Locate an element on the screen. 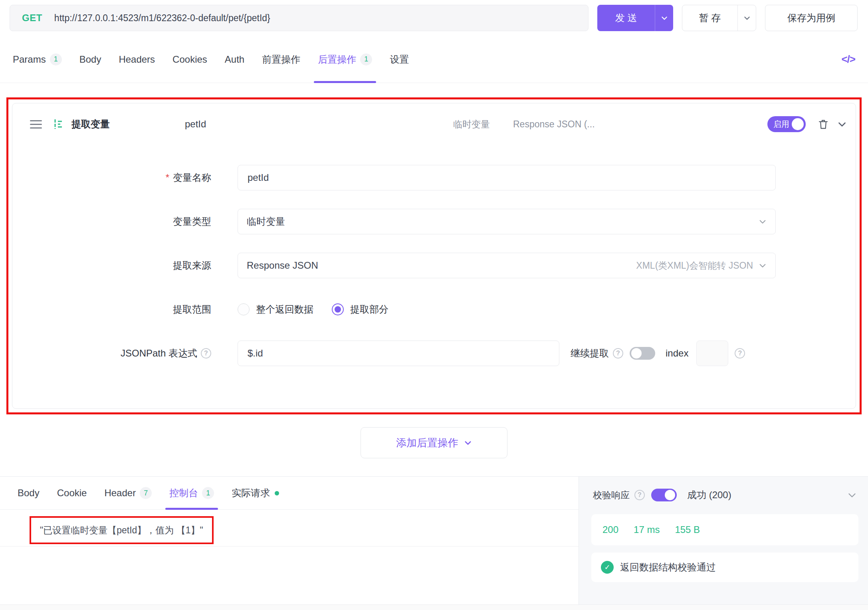  tab-post-actions-badge: 1 is located at coordinates (366, 59).